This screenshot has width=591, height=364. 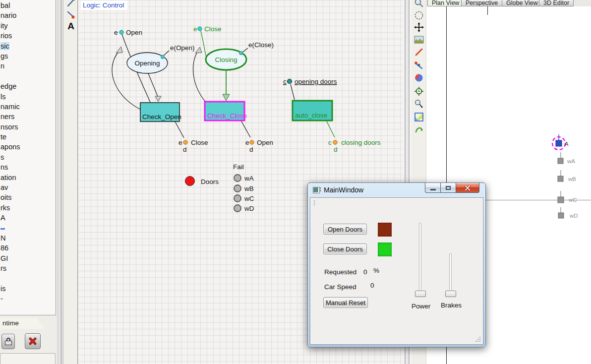 What do you see at coordinates (252, 142) in the screenshot?
I see `out-open-dot` at bounding box center [252, 142].